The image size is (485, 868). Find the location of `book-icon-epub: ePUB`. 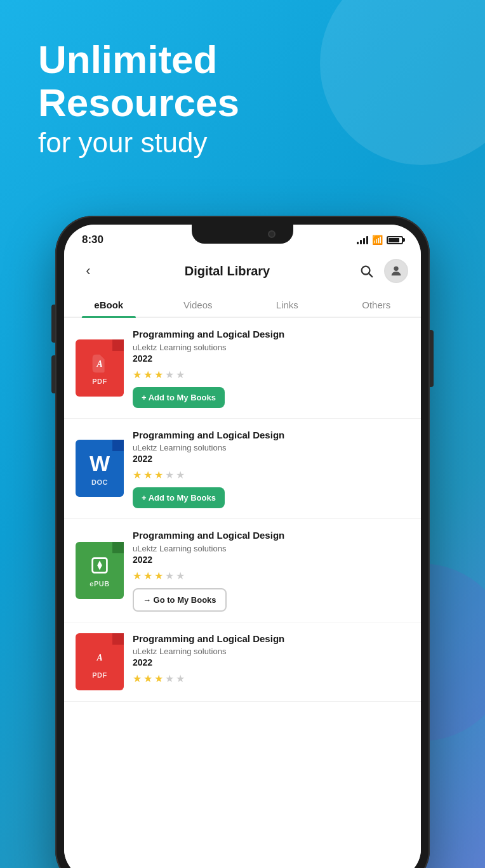

book-icon-epub: ePUB is located at coordinates (100, 570).